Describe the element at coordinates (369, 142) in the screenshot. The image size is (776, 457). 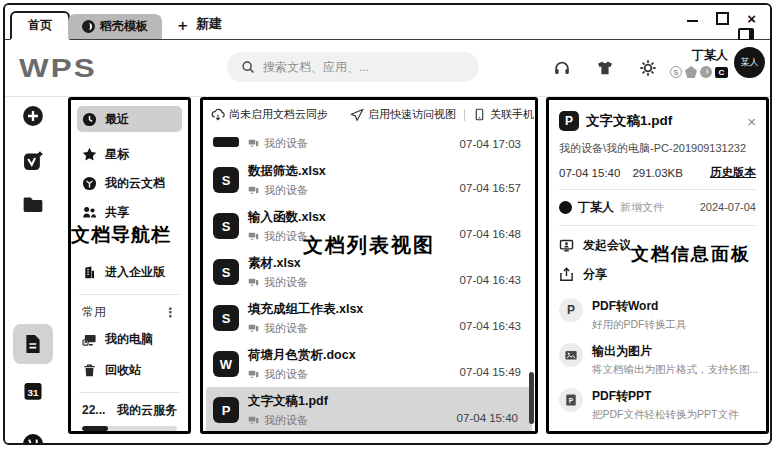
I see `file-row-partial: 我的设备 07-04 17:03` at that location.